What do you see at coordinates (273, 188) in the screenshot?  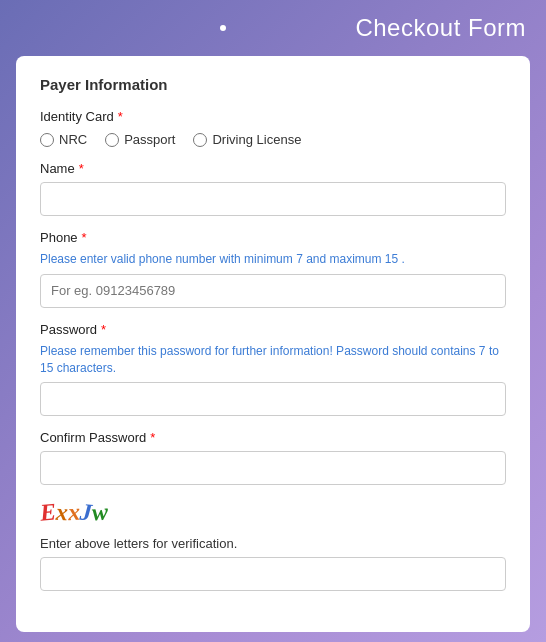 I see `name-field: Name *` at bounding box center [273, 188].